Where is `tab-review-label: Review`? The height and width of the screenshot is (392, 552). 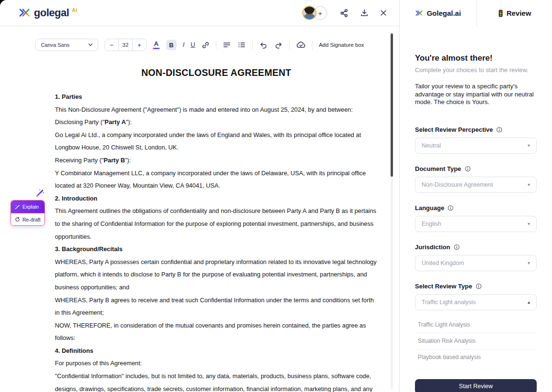 tab-review-label: Review is located at coordinates (519, 13).